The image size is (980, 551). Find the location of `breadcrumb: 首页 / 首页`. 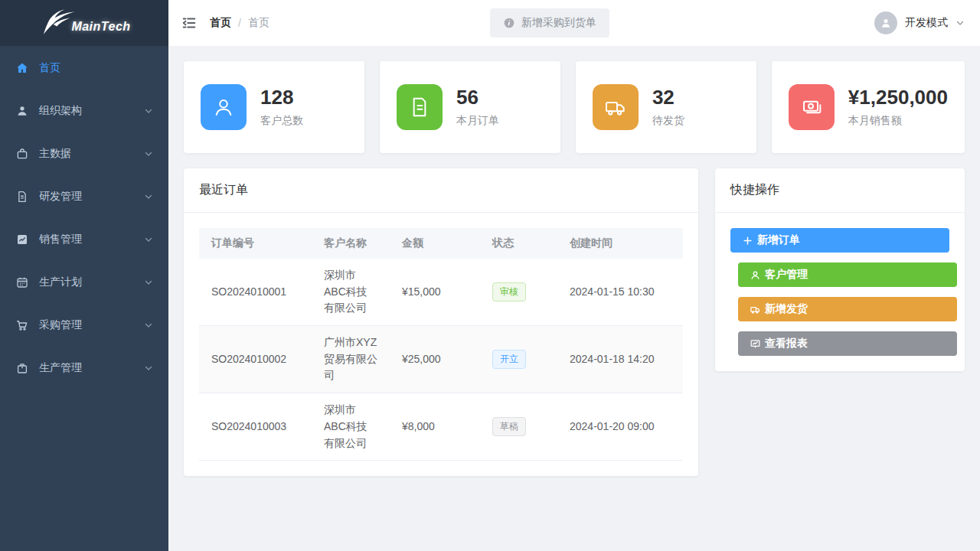

breadcrumb: 首页 / 首页 is located at coordinates (240, 23).